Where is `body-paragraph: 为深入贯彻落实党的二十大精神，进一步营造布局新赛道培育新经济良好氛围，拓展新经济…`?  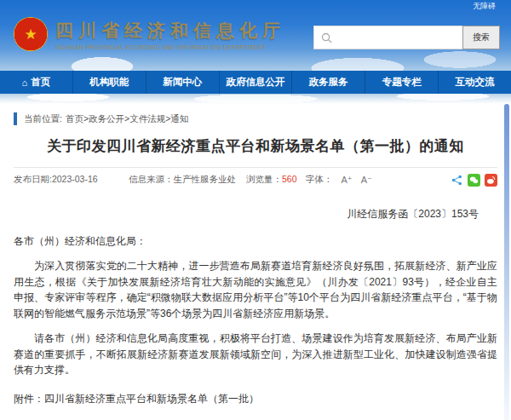 body-paragraph: 为深入贯彻落实党的二十大精神，进一步营造布局新赛道培育新经济良好氛围，拓展新经济… is located at coordinates (256, 290).